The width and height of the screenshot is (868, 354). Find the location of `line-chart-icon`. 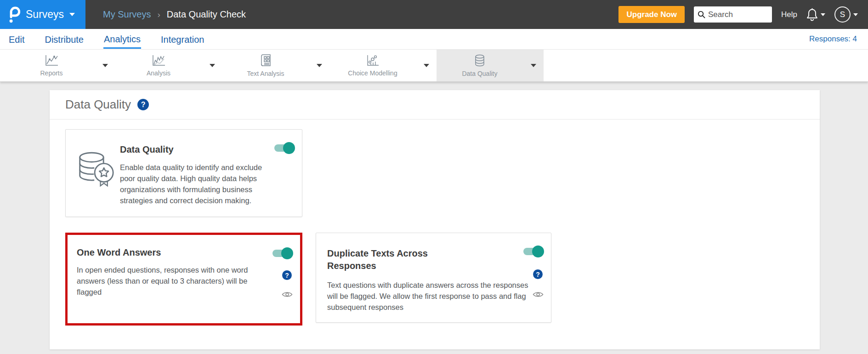

line-chart-icon is located at coordinates (51, 61).